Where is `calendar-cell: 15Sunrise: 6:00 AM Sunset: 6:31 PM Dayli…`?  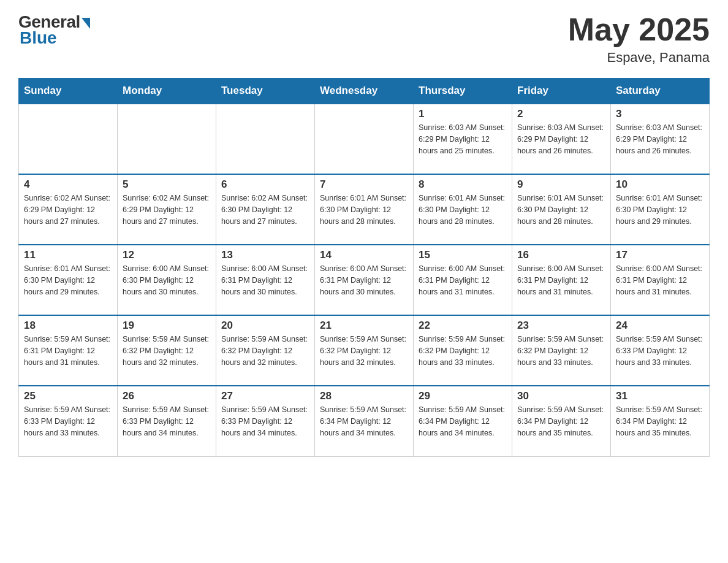
calendar-cell: 15Sunrise: 6:00 AM Sunset: 6:31 PM Dayli… is located at coordinates (463, 280).